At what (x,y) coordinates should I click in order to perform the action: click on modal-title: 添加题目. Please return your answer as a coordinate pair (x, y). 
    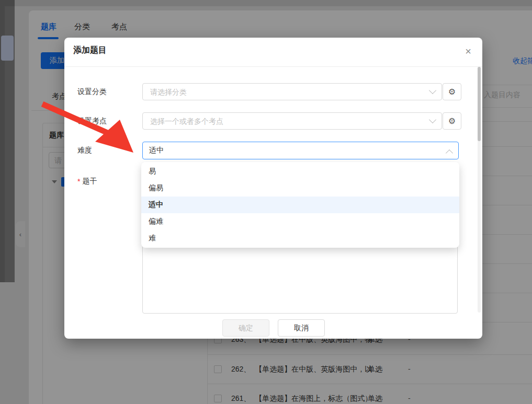
    Looking at the image, I should click on (90, 50).